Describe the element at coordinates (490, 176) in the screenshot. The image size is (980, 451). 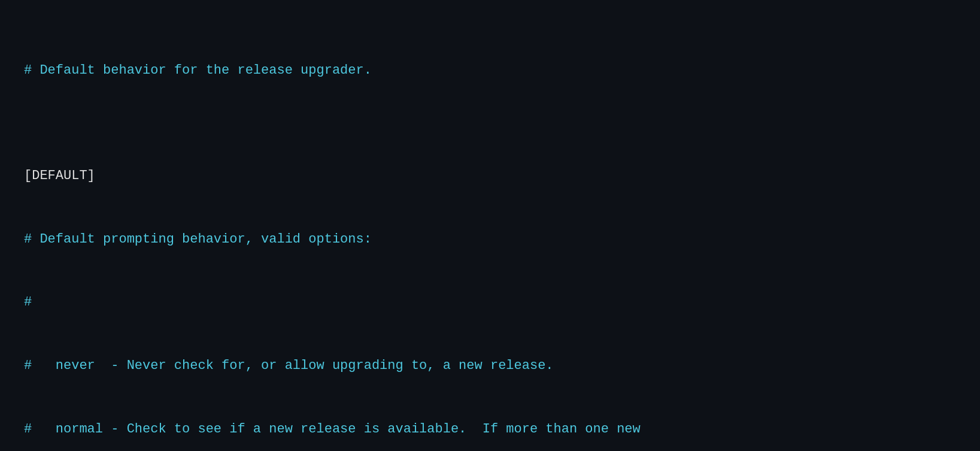
I see `line-3: [DEFAULT]` at that location.